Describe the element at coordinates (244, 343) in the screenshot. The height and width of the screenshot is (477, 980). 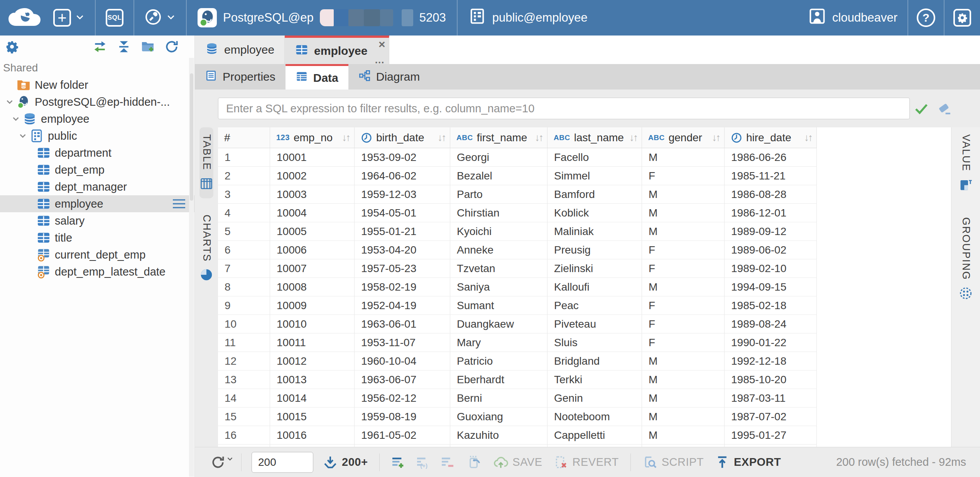
I see `row-number-cell: 11` at that location.